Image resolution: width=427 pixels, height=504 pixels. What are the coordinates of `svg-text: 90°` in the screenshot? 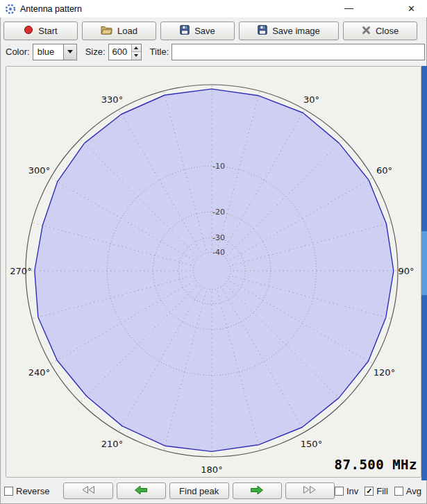 It's located at (405, 271).